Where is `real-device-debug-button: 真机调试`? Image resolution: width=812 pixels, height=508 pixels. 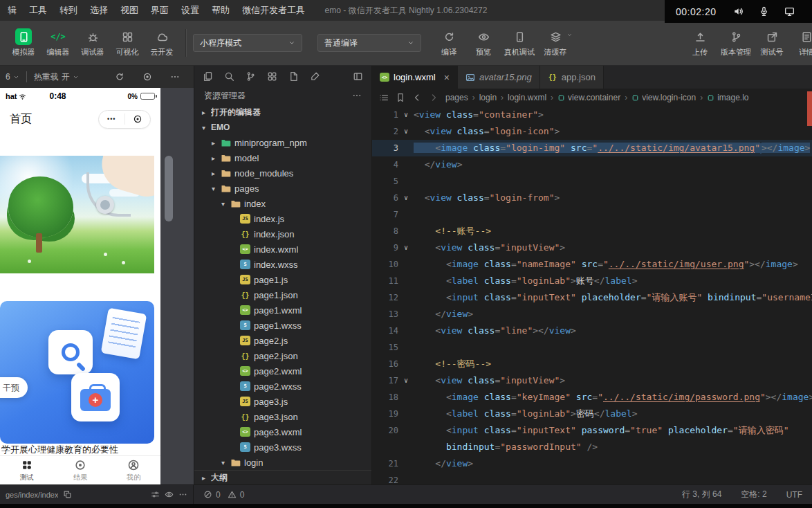
real-device-debug-button: 真机调试 is located at coordinates (519, 43).